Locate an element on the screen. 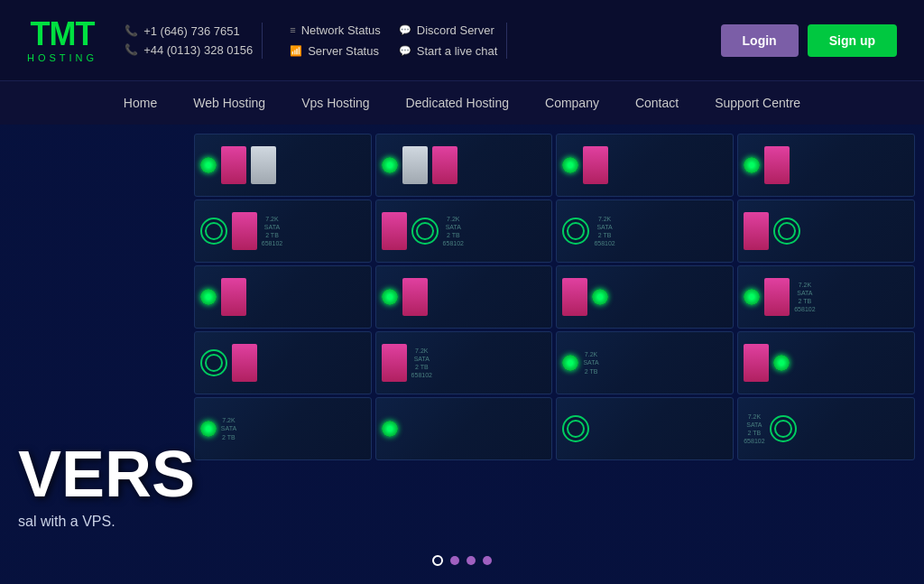 The width and height of the screenshot is (924, 584). nav-support: Support Centre is located at coordinates (758, 103).